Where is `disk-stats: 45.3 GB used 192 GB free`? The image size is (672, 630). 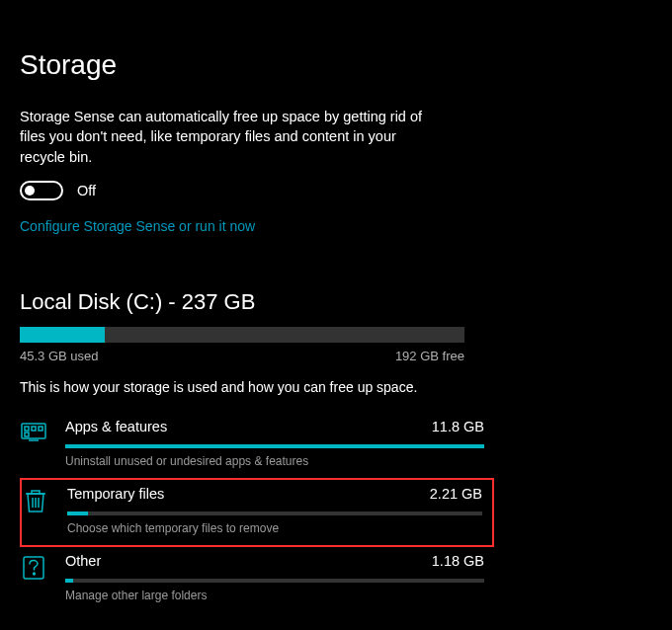
disk-stats: 45.3 GB used 192 GB free is located at coordinates (242, 355).